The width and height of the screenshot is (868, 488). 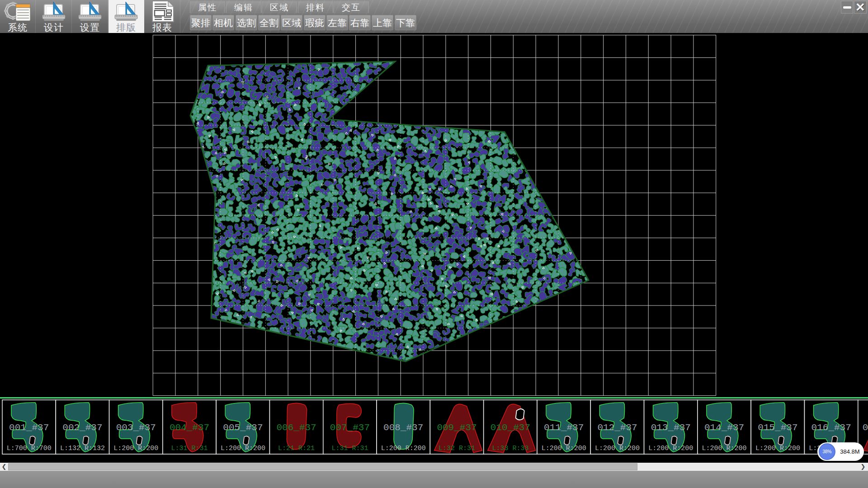 I want to click on svg-text: 006_#37, so click(x=296, y=427).